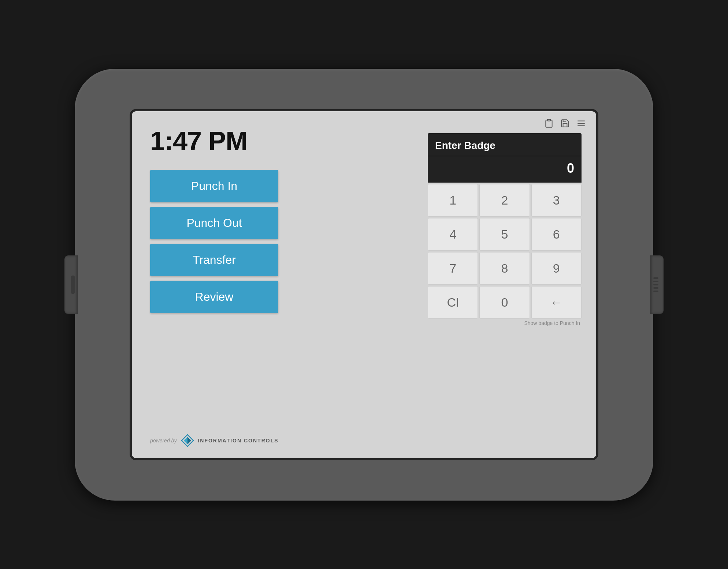 This screenshot has height=569, width=728. Describe the element at coordinates (229, 441) in the screenshot. I see `brand-logo: INFORMATION CONTROLS` at that location.